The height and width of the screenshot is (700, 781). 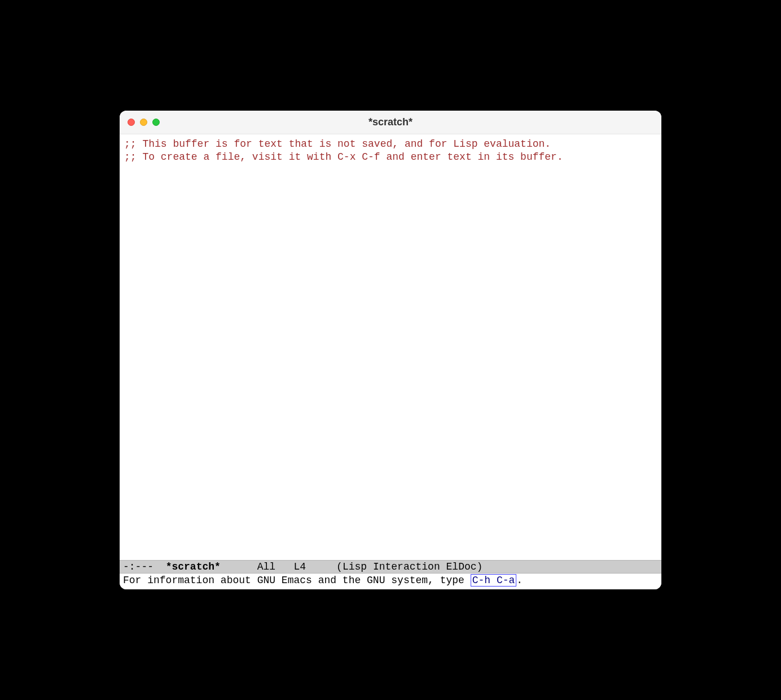 What do you see at coordinates (297, 580) in the screenshot?
I see `minibuffer-text: For information about GNU Emacs and the …` at bounding box center [297, 580].